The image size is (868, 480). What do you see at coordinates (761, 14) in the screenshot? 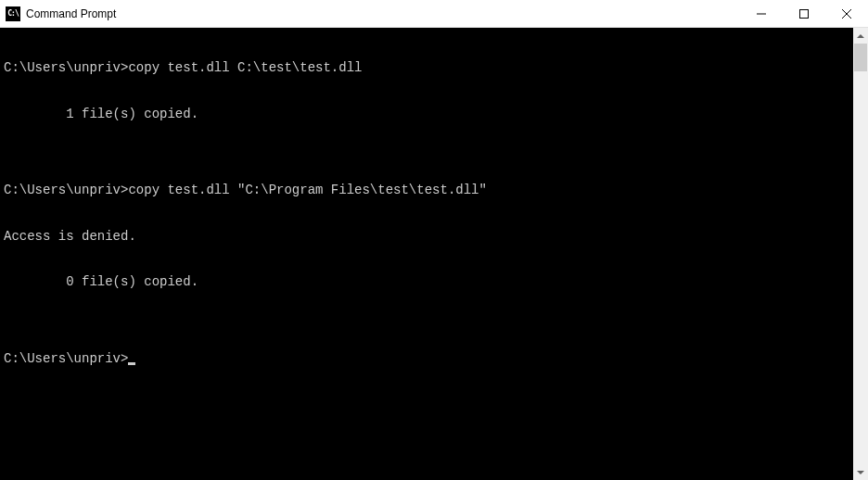
I see `minimize-button` at bounding box center [761, 14].